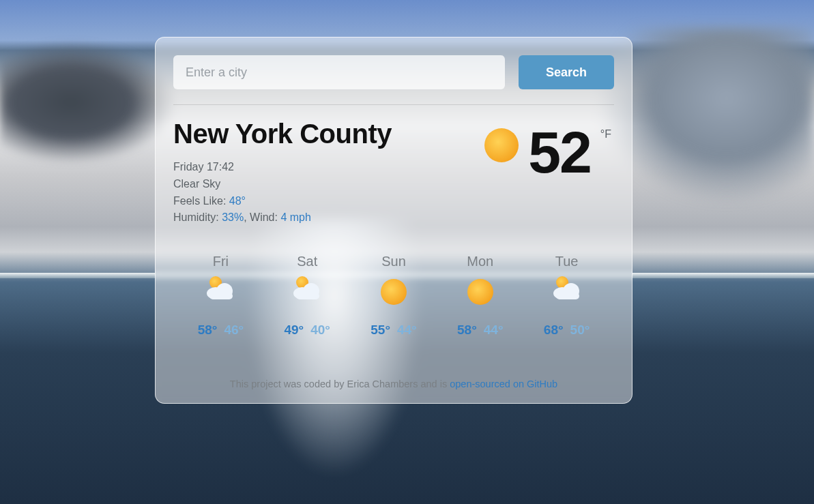  Describe the element at coordinates (237, 201) in the screenshot. I see `feels-like-value: 48°` at that location.